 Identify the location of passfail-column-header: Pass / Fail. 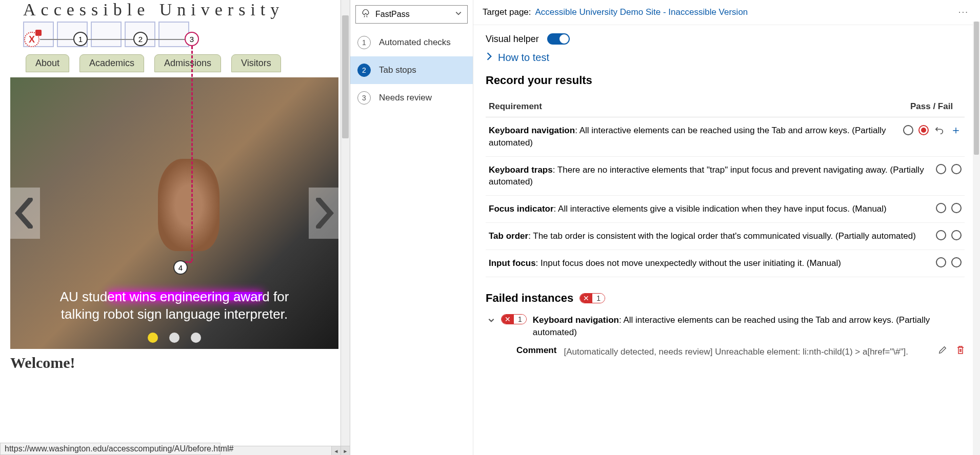
(936, 107).